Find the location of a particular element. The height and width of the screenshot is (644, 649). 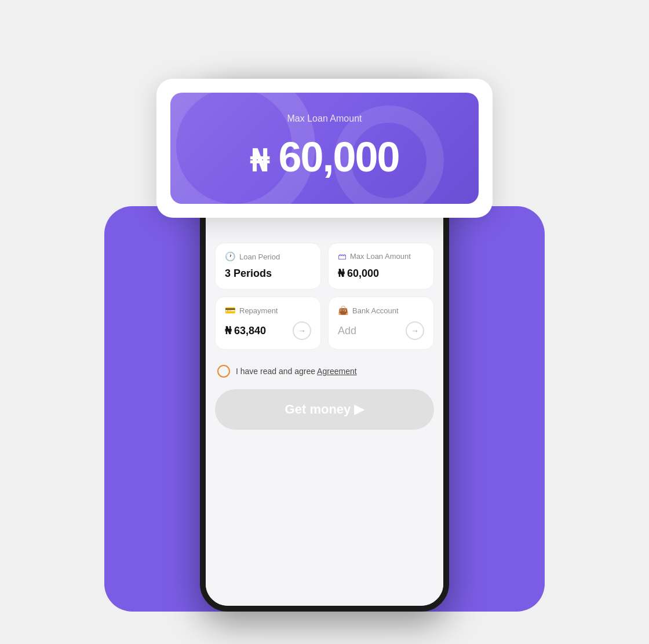

get-money-label: Get money ▶ is located at coordinates (324, 409).